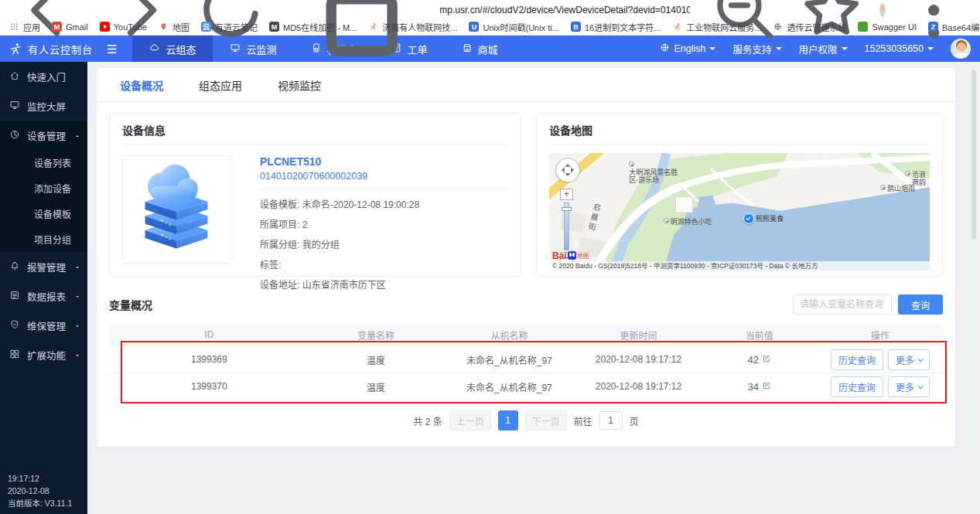  What do you see at coordinates (809, 27) in the screenshot?
I see `bookmark-item: 透传云管理系统` at bounding box center [809, 27].